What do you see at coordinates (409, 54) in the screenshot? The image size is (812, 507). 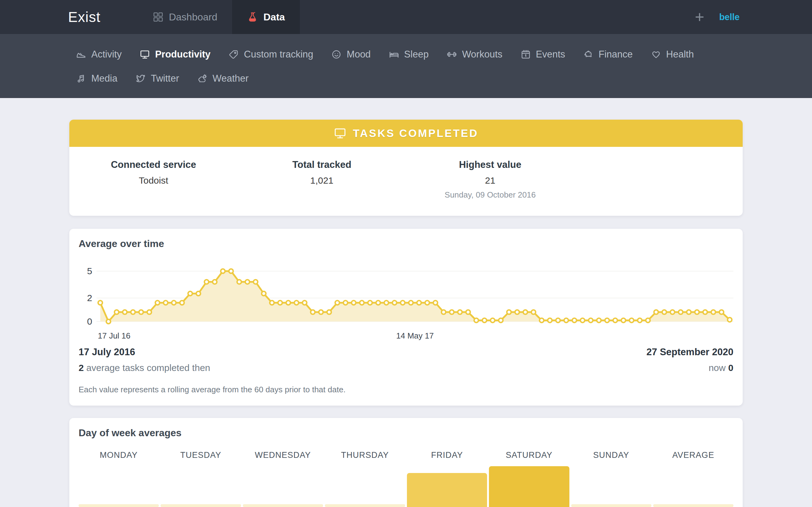 I see `subnav-item-sleep: Sleep` at bounding box center [409, 54].